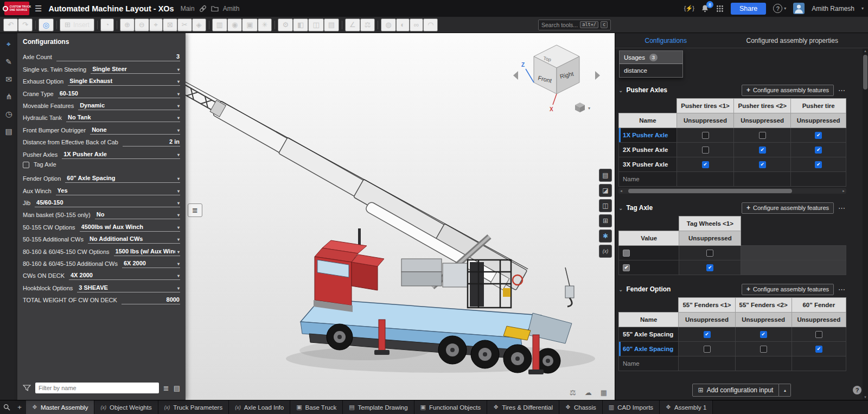 Image resolution: width=868 pixels, height=414 pixels. What do you see at coordinates (17, 9) in the screenshot?
I see `company-logo: CUSTOM TRUCK ONE SOURCE` at bounding box center [17, 9].